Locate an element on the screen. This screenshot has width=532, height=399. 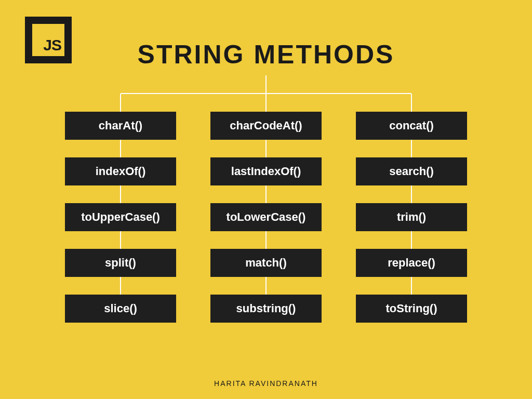
column-1: charAt() indexOf() toUpperCase() split()… is located at coordinates (121, 208).